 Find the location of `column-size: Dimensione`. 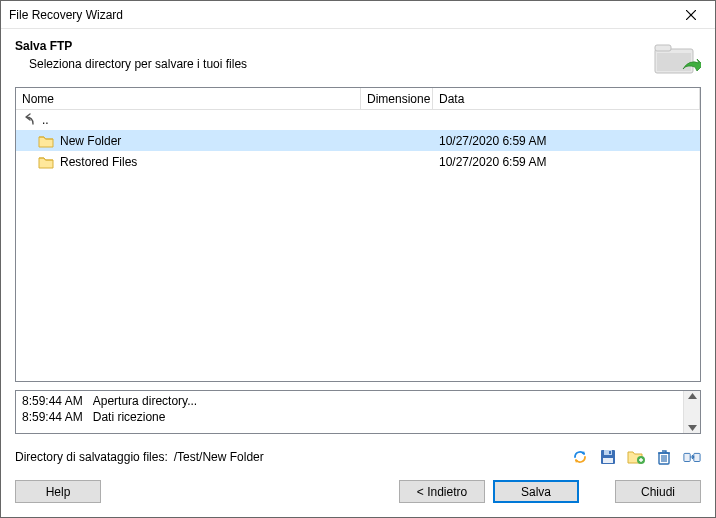

column-size: Dimensione is located at coordinates (397, 98).